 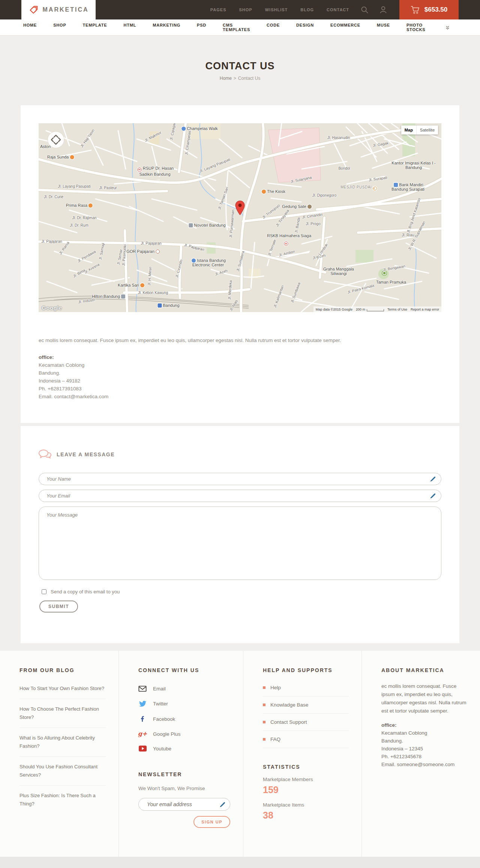 What do you see at coordinates (63, 743) in the screenshot?
I see `blog-link-what-is-so-alluring-about-cele: What is So Alluring About Celebrity Fash…` at bounding box center [63, 743].